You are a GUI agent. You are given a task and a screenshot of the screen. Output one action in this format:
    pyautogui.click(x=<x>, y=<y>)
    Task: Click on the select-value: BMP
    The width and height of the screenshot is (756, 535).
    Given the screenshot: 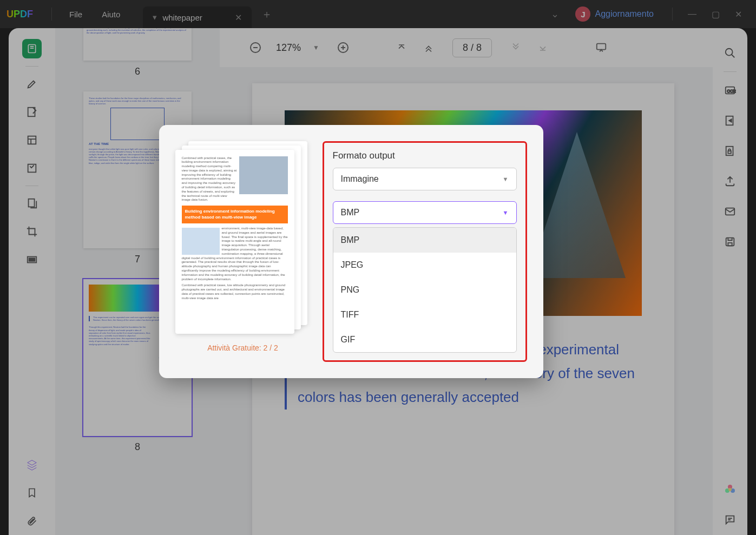 What is the action you would take?
    pyautogui.click(x=351, y=213)
    